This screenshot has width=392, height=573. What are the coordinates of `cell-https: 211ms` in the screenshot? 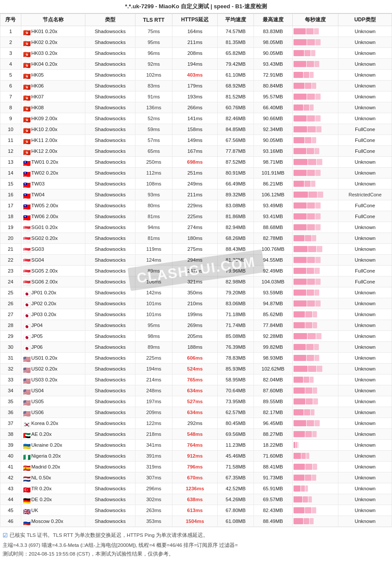 It's located at (195, 43).